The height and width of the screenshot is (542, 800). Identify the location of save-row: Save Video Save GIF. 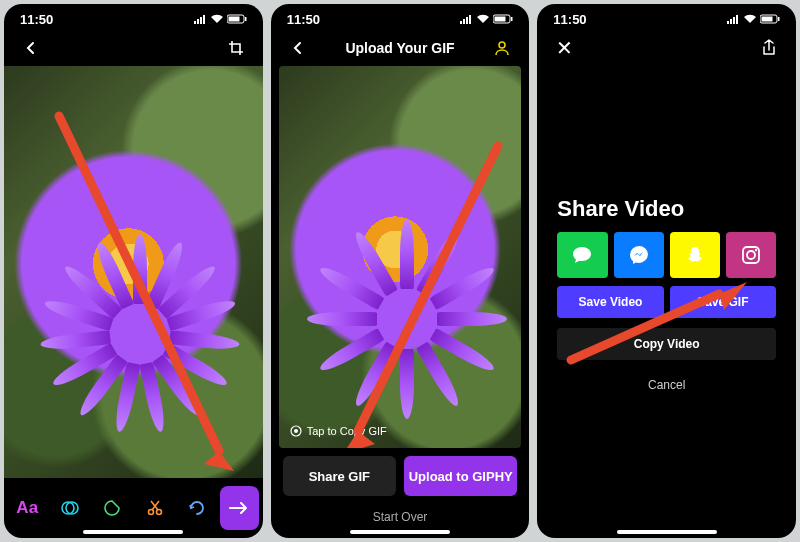
(666, 301).